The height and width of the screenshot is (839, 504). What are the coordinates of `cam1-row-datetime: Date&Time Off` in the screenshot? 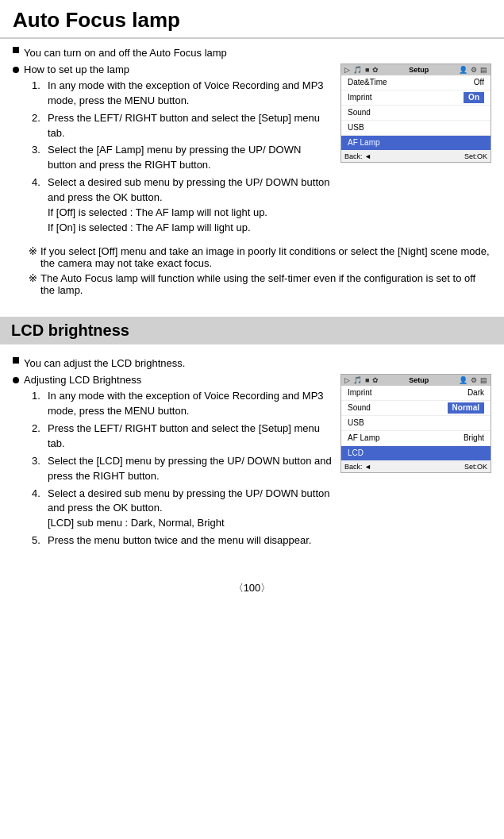 It's located at (416, 83).